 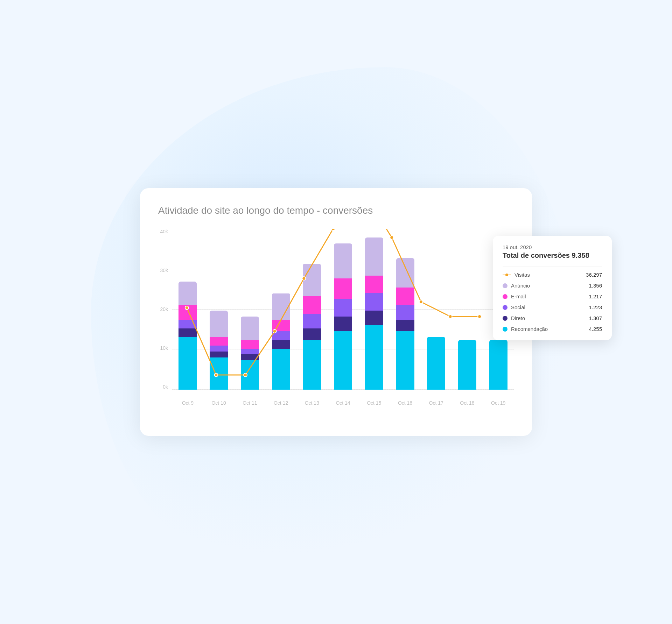 I want to click on y-axis-label: 0k, so click(x=165, y=387).